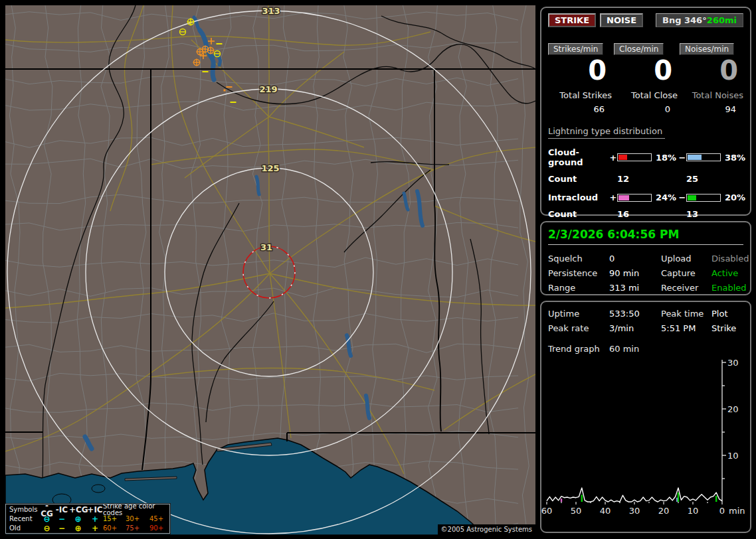  What do you see at coordinates (572, 20) in the screenshot?
I see `strike-toggle-button: STRIKE` at bounding box center [572, 20].